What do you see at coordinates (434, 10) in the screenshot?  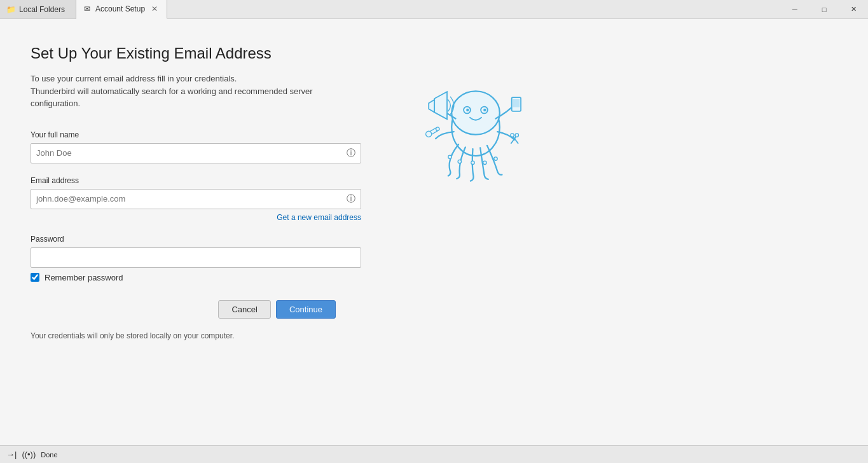 I see `titlebar: 📁 Local Folders ✉ Account Setup ✕ ─ □ ✕` at bounding box center [434, 10].